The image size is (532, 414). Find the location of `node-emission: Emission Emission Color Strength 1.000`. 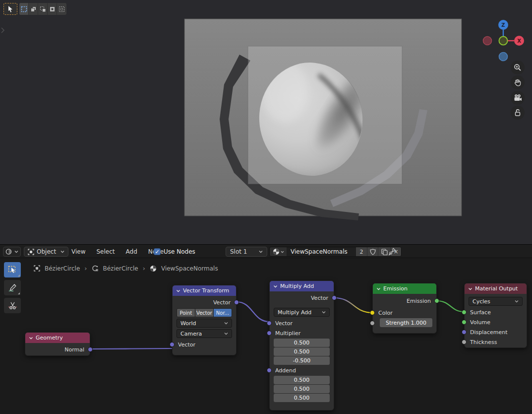

node-emission: Emission Emission Color Strength 1.000 is located at coordinates (405, 308).